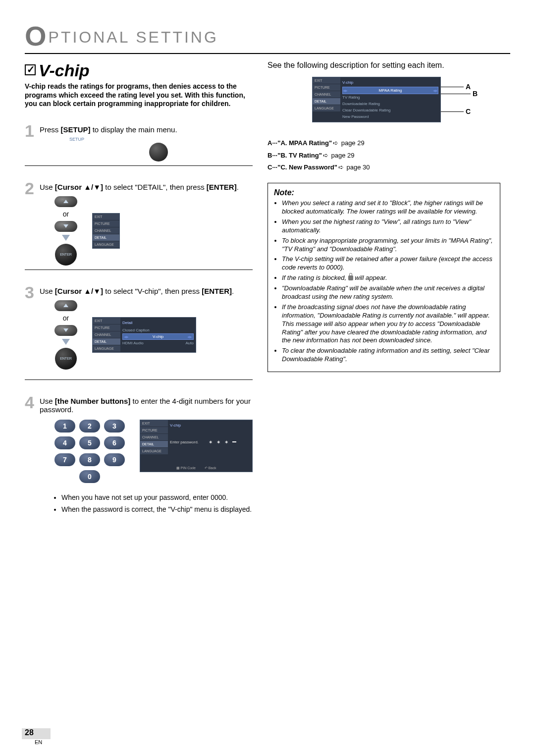  Describe the element at coordinates (114, 426) in the screenshot. I see `key-3: 3` at that location.